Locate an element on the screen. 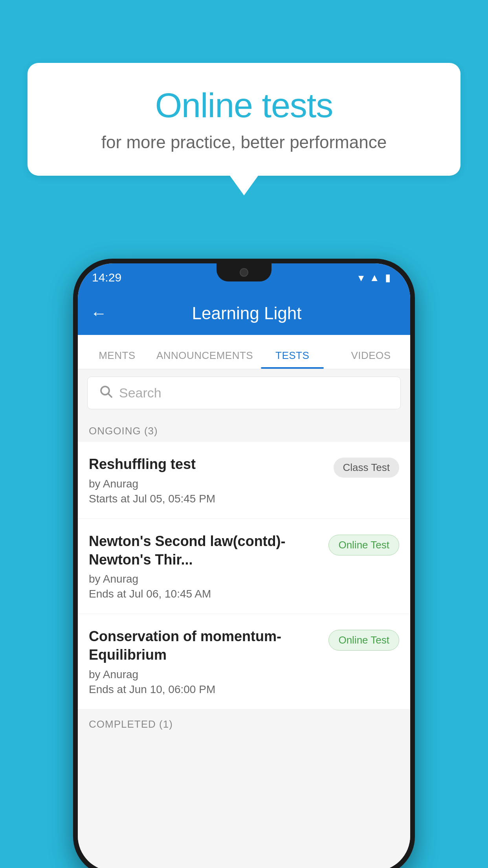 Image resolution: width=488 pixels, height=868 pixels. search-container: Search is located at coordinates (244, 393).